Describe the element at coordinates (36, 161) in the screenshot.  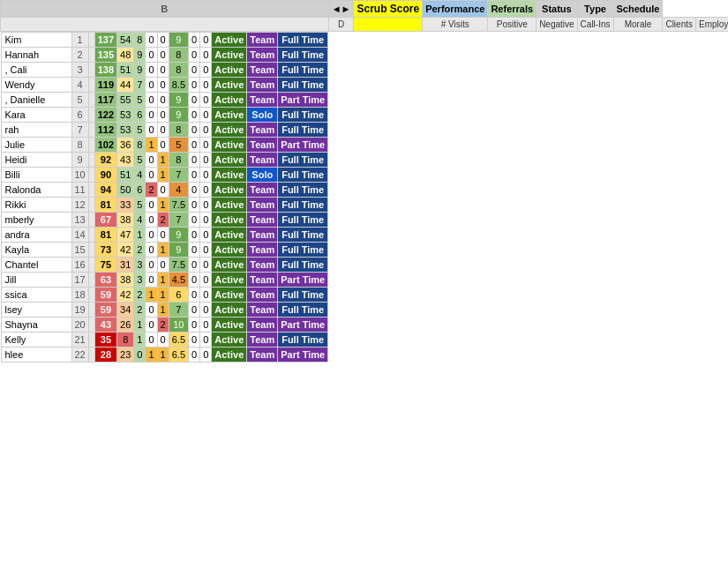
I see `name-cell: Heidi` at that location.